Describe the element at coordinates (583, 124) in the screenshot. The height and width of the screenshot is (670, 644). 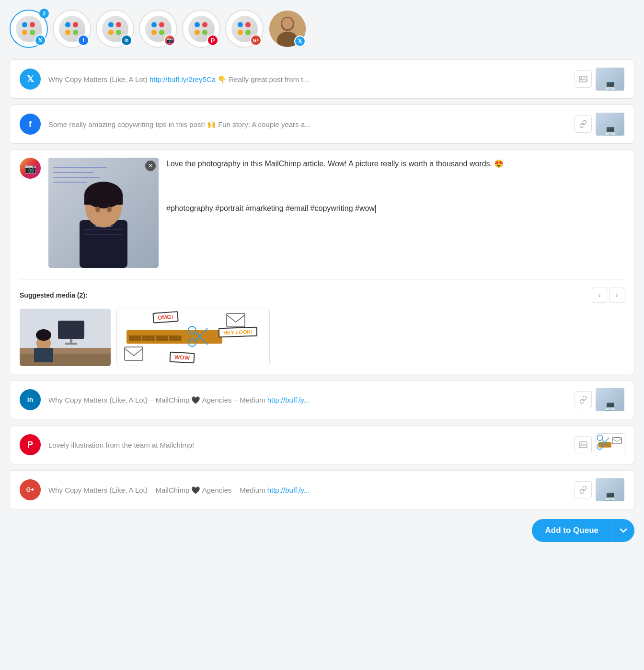
I see `link-icon` at that location.